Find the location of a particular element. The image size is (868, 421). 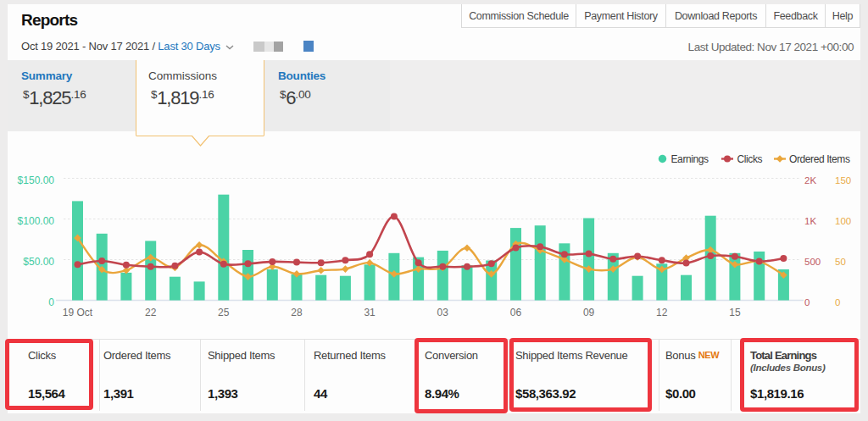

svg-text: 2K is located at coordinates (810, 180).